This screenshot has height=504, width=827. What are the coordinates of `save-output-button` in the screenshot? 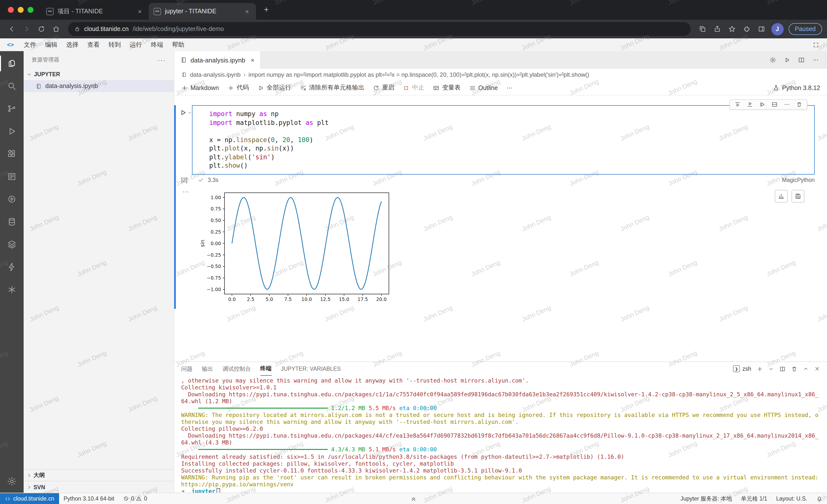 It's located at (798, 196).